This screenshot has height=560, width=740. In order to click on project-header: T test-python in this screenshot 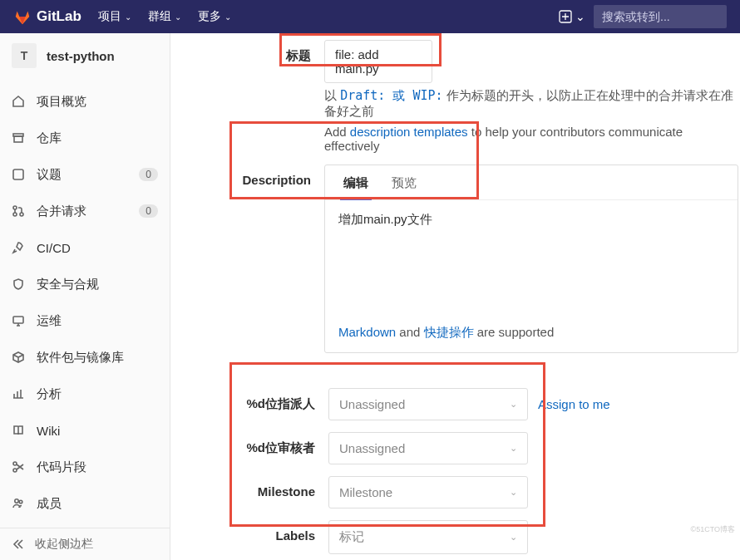, I will do `click(85, 56)`.